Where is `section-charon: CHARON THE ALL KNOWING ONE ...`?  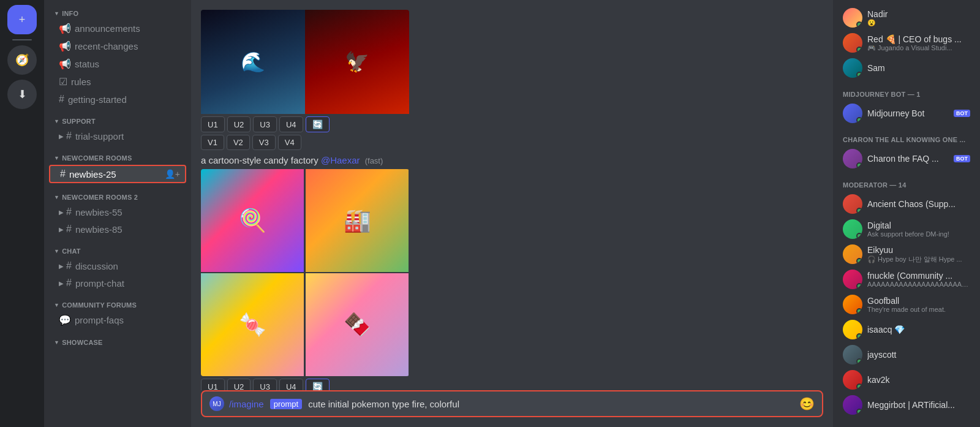
section-charon: CHARON THE ALL KNOWING ONE ... is located at coordinates (907, 136).